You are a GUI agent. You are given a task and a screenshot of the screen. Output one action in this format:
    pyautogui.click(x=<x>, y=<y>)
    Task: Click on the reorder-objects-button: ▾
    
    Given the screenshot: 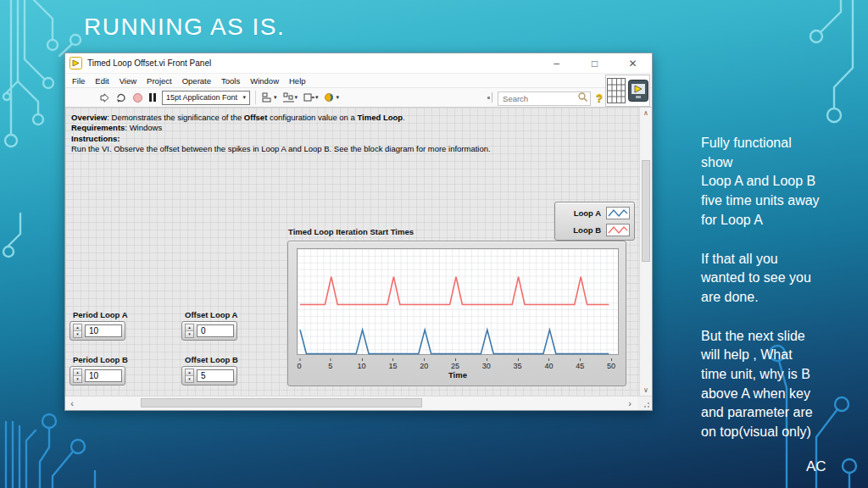 What is the action you would take?
    pyautogui.click(x=332, y=97)
    